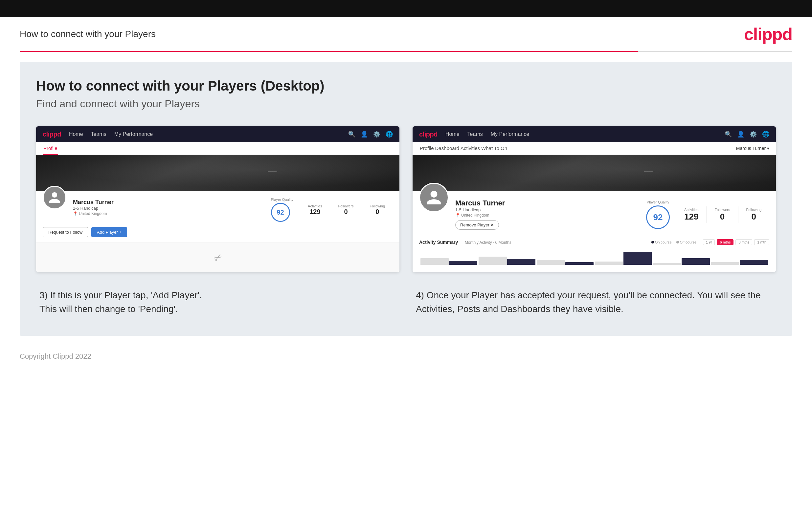 Image resolution: width=812 pixels, height=507 pixels. What do you see at coordinates (753, 148) in the screenshot?
I see `player-name-right-2: Marcus Turner ▾` at bounding box center [753, 148].